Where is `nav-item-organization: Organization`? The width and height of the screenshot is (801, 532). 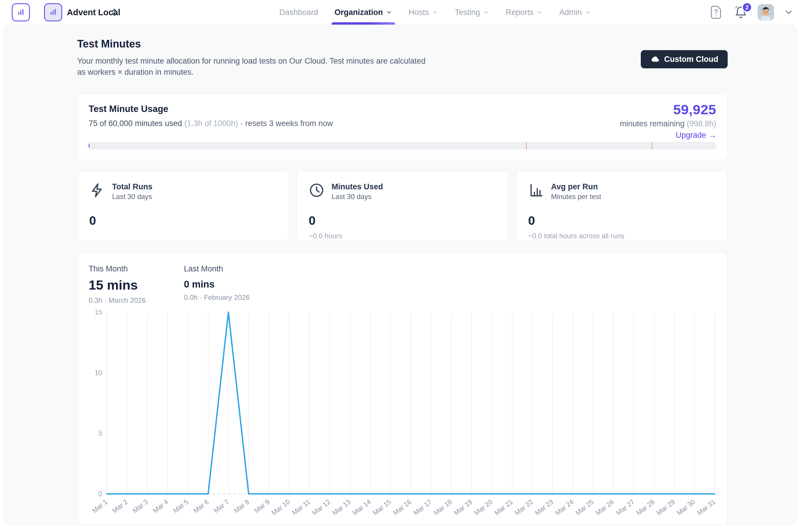
nav-item-organization: Organization is located at coordinates (363, 12).